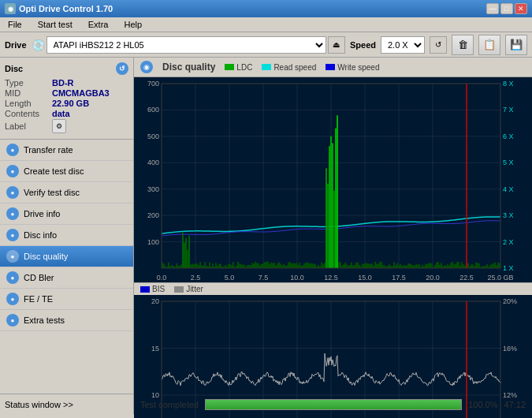 The width and height of the screenshot is (532, 418). What do you see at coordinates (266, 25) in the screenshot?
I see `menu-bar: File Start test Extra Help` at bounding box center [266, 25].